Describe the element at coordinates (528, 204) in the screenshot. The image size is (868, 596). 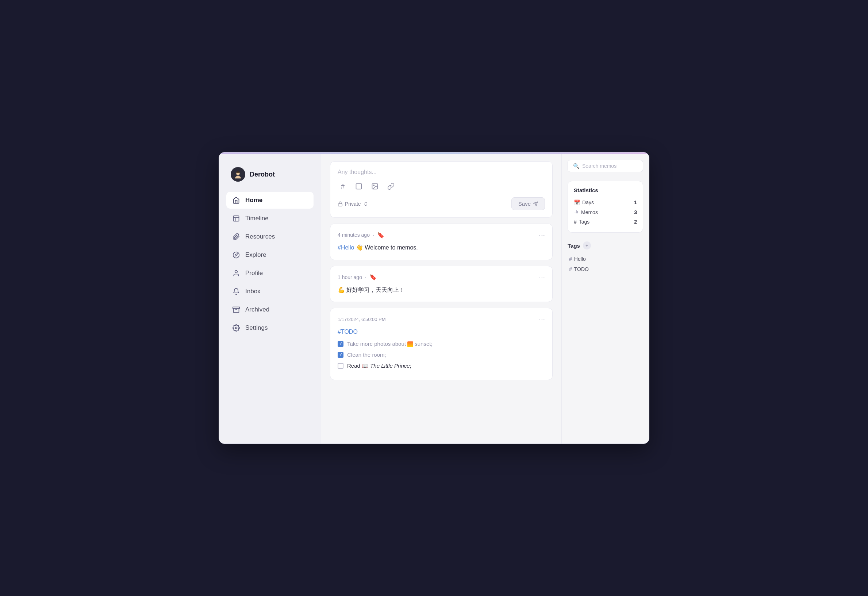
I see `save-button: Save` at that location.